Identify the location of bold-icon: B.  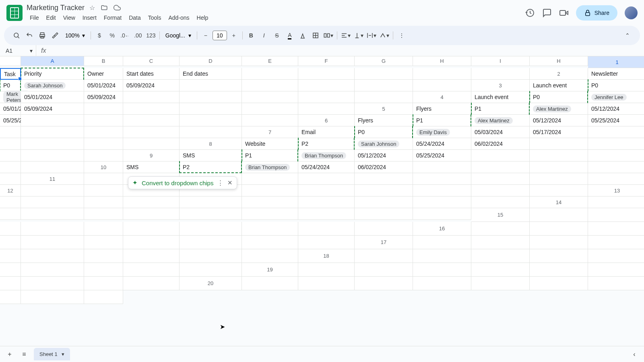
(251, 35).